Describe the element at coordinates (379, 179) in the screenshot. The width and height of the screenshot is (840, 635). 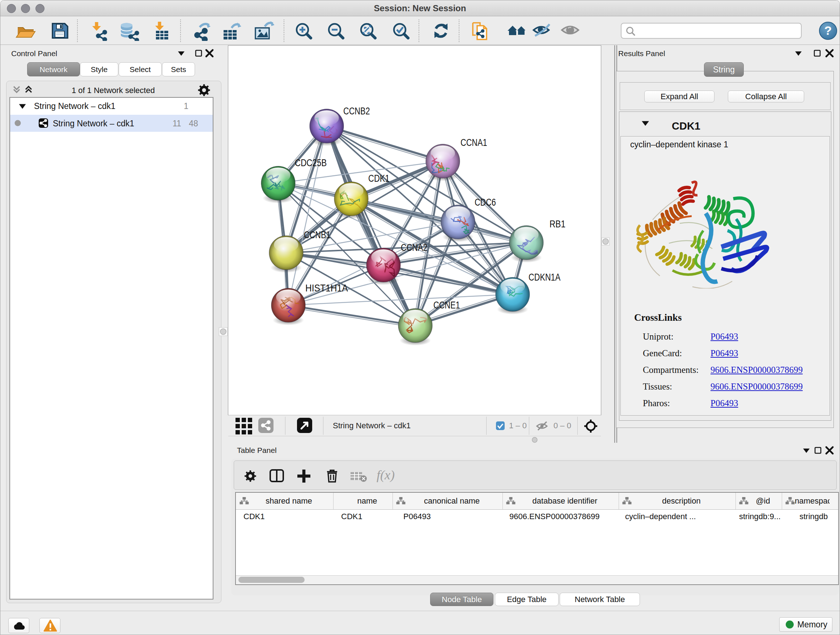
I see `svg-text: CDK1` at that location.